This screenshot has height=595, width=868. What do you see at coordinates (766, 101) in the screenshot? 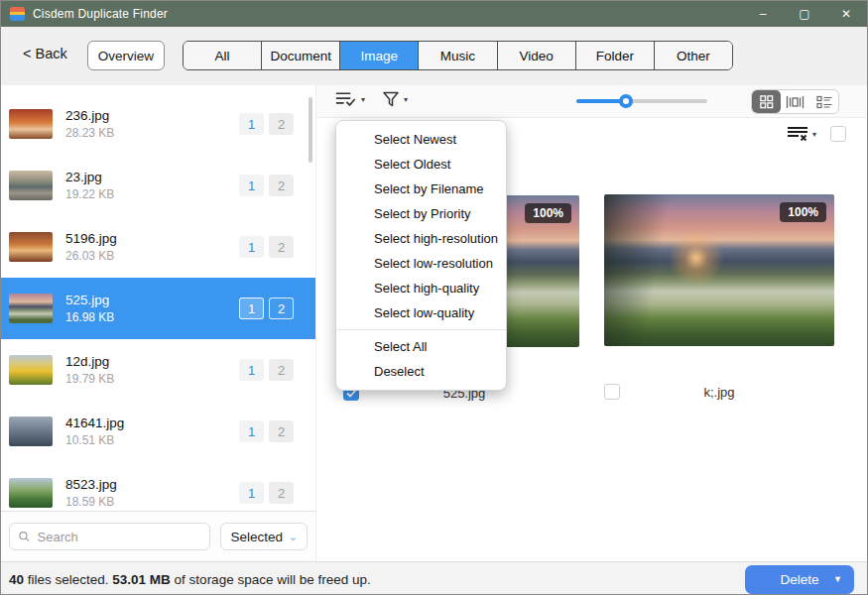
I see `grid-view-button` at bounding box center [766, 101].